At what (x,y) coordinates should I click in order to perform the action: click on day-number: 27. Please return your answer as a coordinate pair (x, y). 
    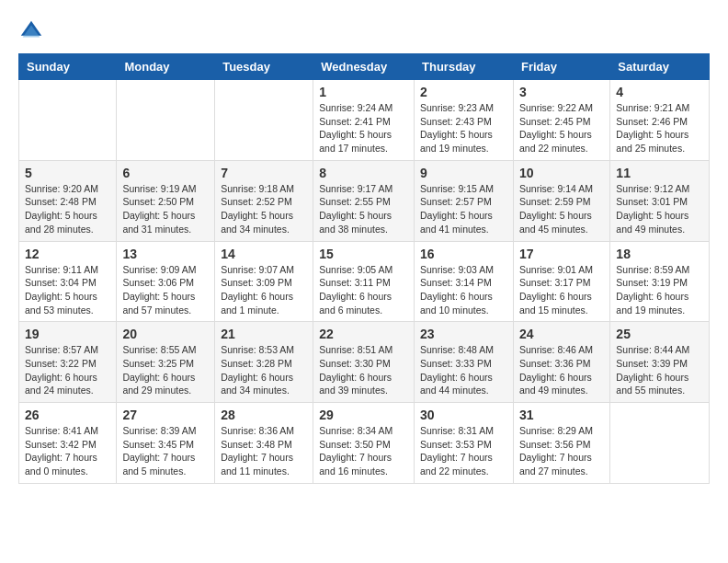
    Looking at the image, I should click on (165, 415).